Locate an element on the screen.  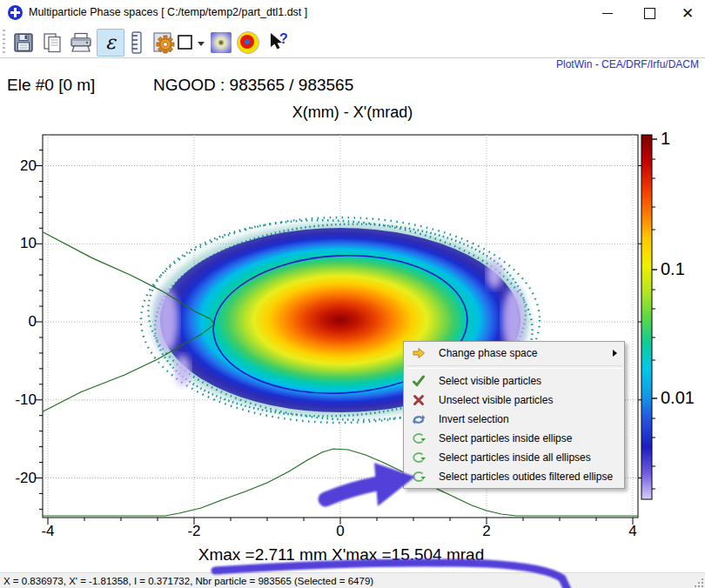
menu-item-label: Unselect visible particles is located at coordinates (496, 400).